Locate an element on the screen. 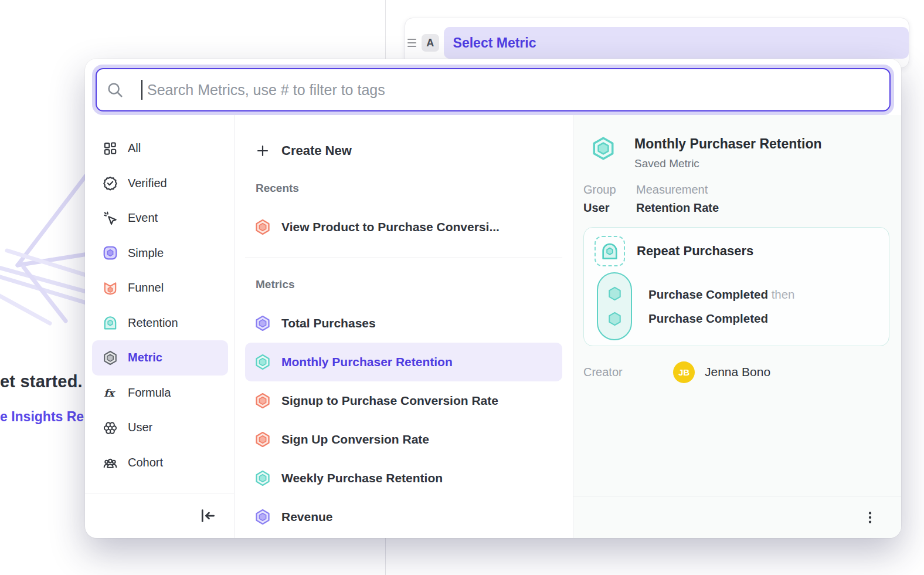 The image size is (924, 575). sidebar-item-metric: Metric is located at coordinates (160, 358).